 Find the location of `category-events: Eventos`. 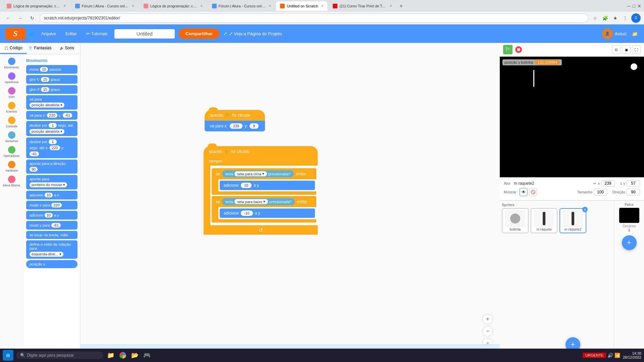

category-events: Eventos is located at coordinates (12, 108).